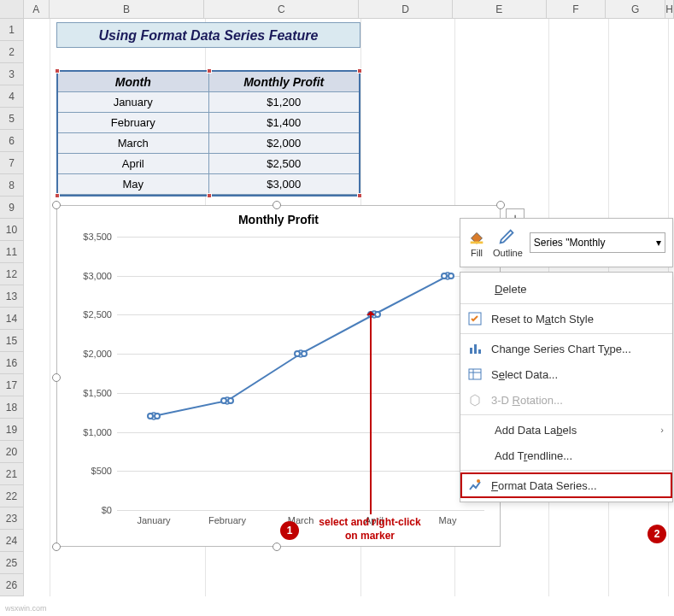 The width and height of the screenshot is (674, 616). What do you see at coordinates (12, 230) in the screenshot?
I see `row-header: 10` at bounding box center [12, 230].